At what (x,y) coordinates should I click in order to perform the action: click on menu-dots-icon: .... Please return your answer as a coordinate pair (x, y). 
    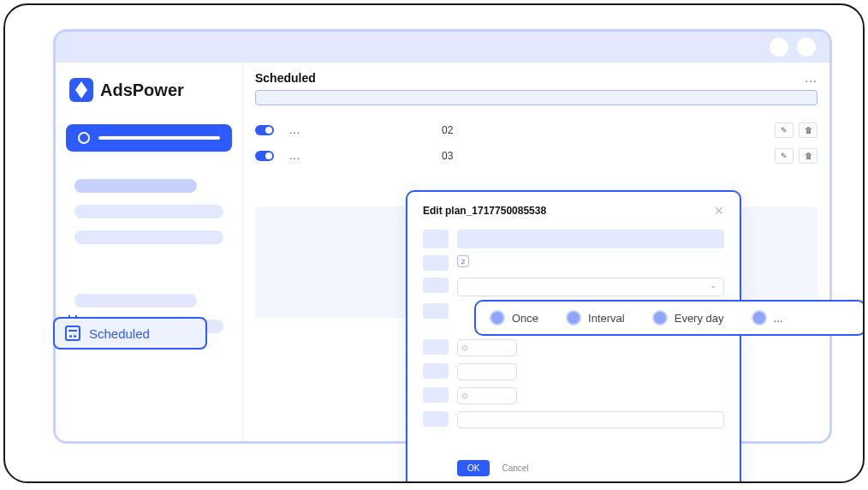
    Looking at the image, I should click on (812, 78).